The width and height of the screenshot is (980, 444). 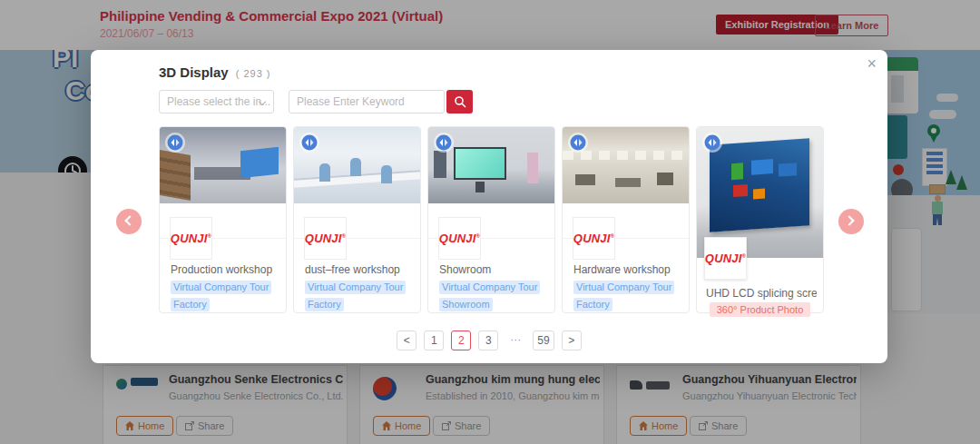 I want to click on carousel-next-button, so click(x=851, y=222).